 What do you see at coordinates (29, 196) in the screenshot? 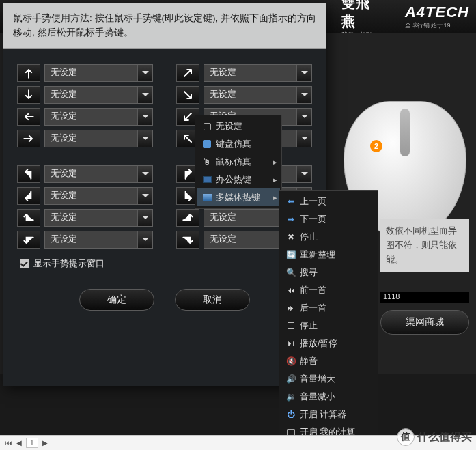
I see `hook-down-left-icon` at bounding box center [29, 196].